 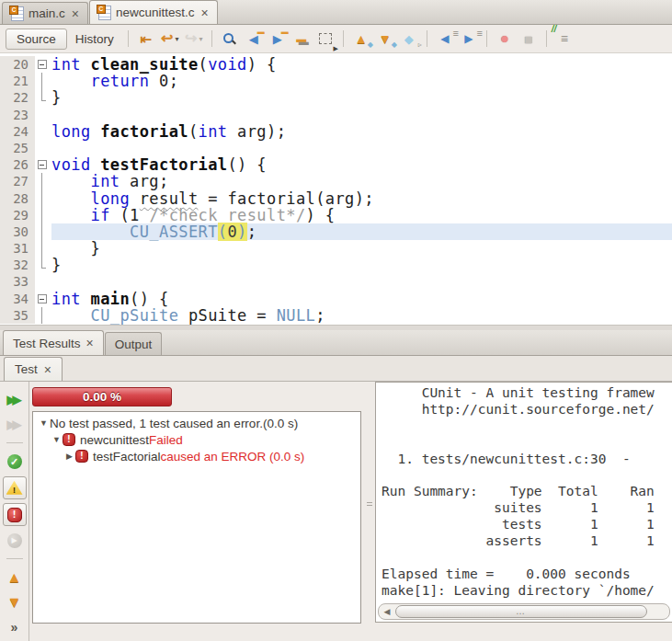 I want to click on find-next-button: ▶▬, so click(x=278, y=39).